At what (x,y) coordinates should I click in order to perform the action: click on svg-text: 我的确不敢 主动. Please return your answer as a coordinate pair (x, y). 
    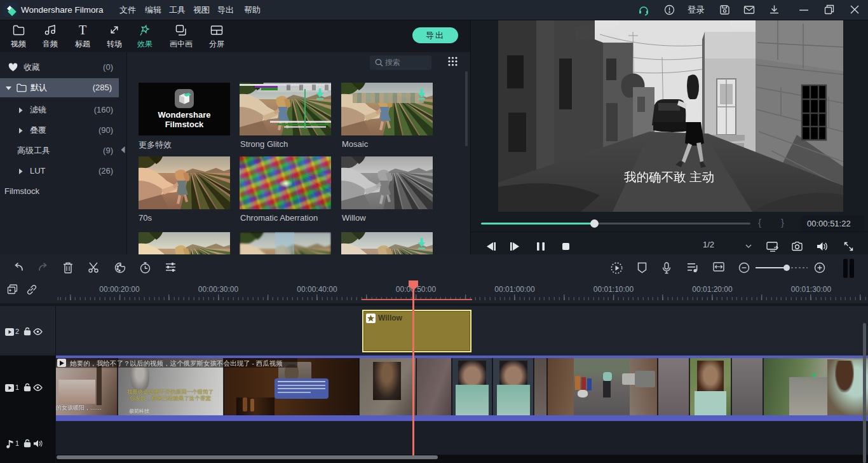
    Looking at the image, I should click on (669, 177).